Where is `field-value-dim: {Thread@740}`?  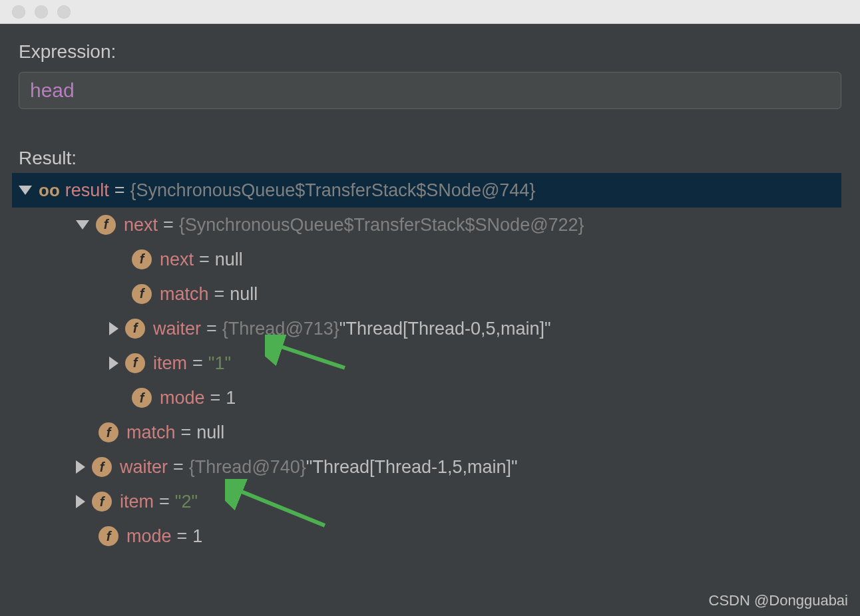 field-value-dim: {Thread@740} is located at coordinates (248, 467).